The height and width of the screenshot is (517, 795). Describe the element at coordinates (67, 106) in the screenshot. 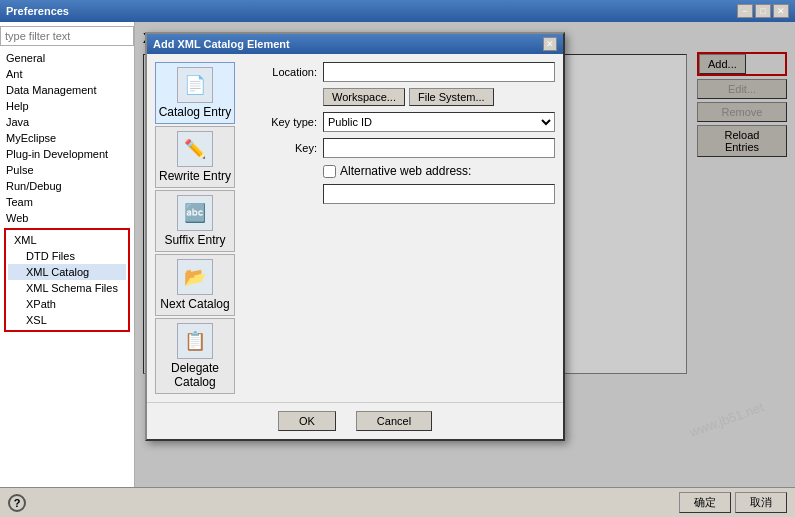

I see `sidebar-item-help: Help` at that location.